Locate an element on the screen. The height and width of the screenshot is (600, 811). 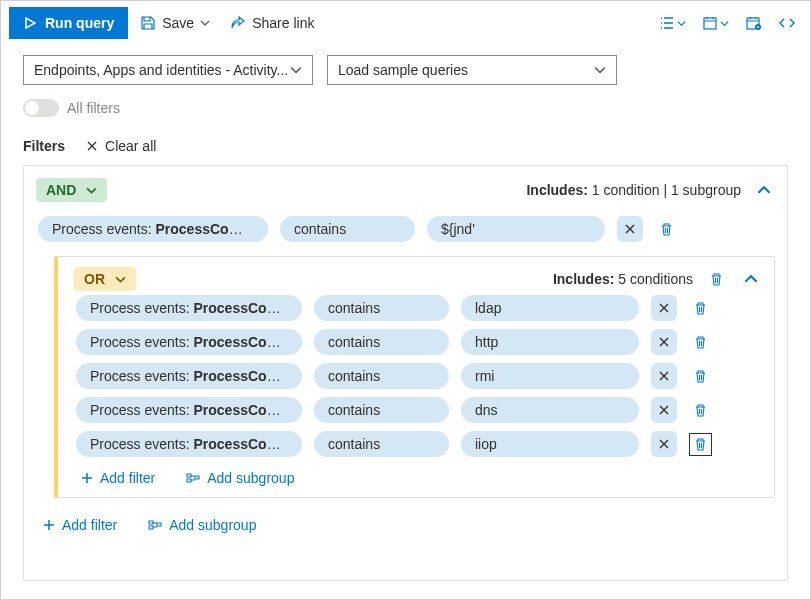
sample-queries-text: Load sample queries is located at coordinates (403, 70).